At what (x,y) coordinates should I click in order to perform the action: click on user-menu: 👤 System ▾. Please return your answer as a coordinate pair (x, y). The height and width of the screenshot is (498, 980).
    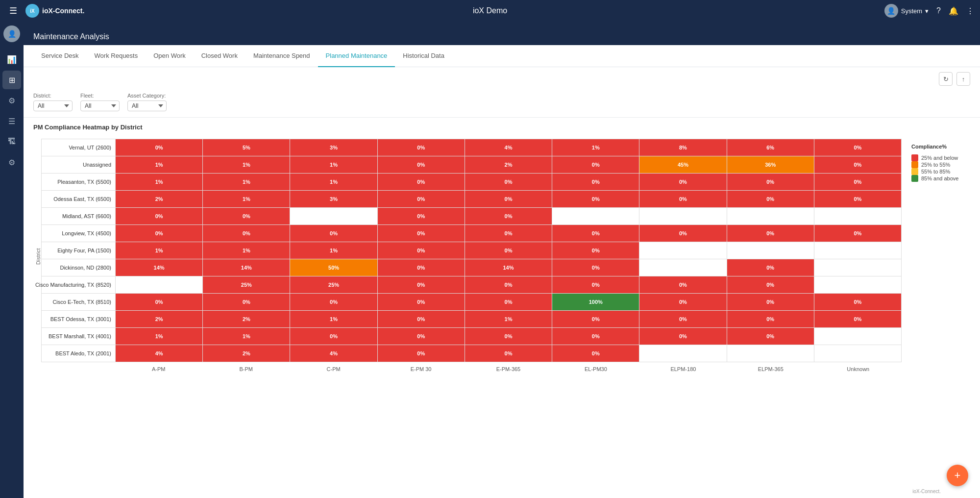
    Looking at the image, I should click on (906, 11).